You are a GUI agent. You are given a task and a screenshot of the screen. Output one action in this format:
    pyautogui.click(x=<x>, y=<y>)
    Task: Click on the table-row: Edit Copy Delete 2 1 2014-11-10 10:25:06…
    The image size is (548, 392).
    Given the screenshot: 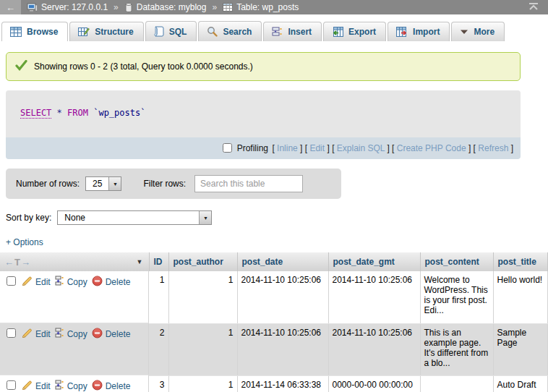 What is the action you would take?
    pyautogui.click(x=274, y=349)
    